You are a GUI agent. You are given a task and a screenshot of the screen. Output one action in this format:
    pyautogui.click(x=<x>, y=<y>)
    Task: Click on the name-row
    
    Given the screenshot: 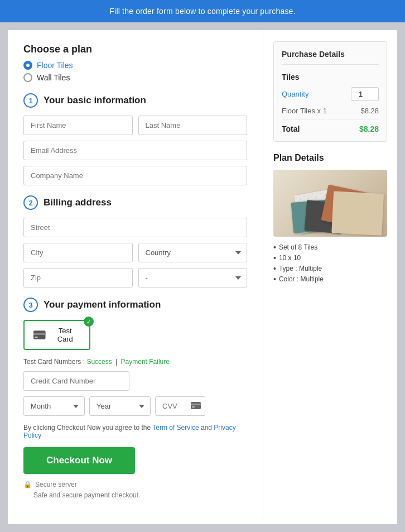 What is the action you would take?
    pyautogui.click(x=135, y=125)
    